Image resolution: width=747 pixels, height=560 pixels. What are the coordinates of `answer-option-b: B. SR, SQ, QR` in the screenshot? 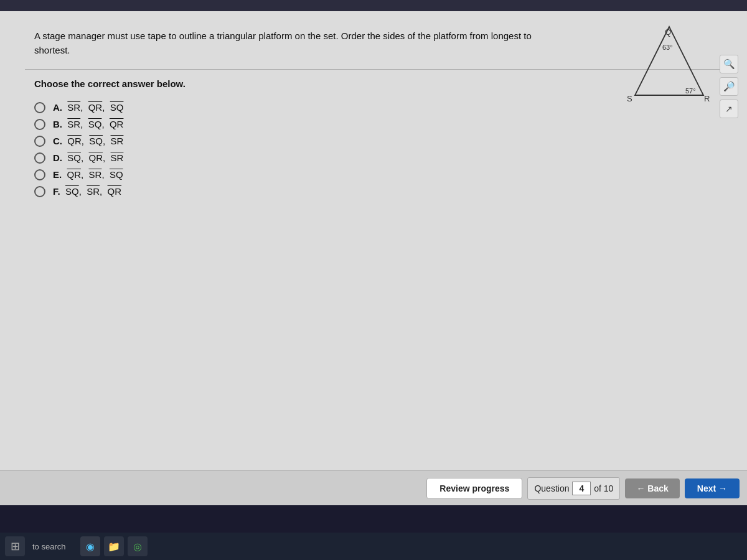 It's located at (374, 124).